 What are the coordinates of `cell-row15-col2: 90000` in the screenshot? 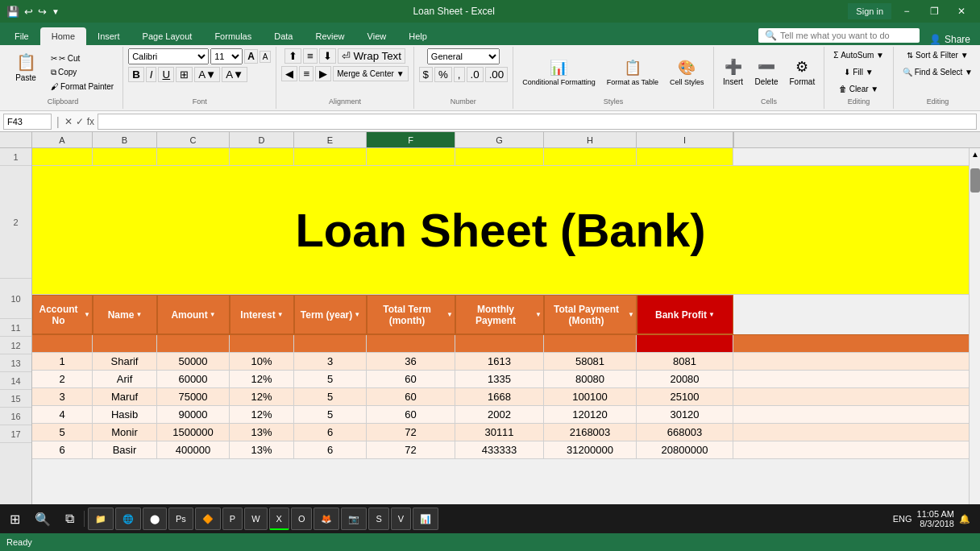 It's located at (193, 414).